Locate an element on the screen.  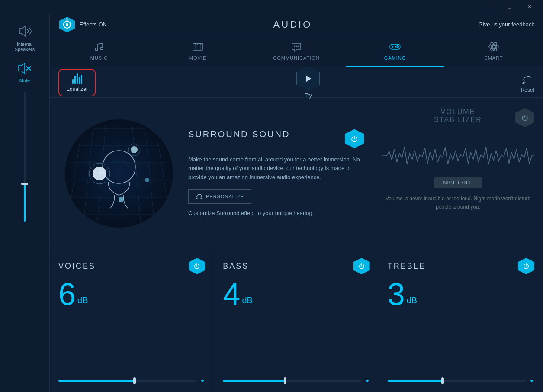
tabs-bar: MUSIC MOVIE is located at coordinates (296, 51).